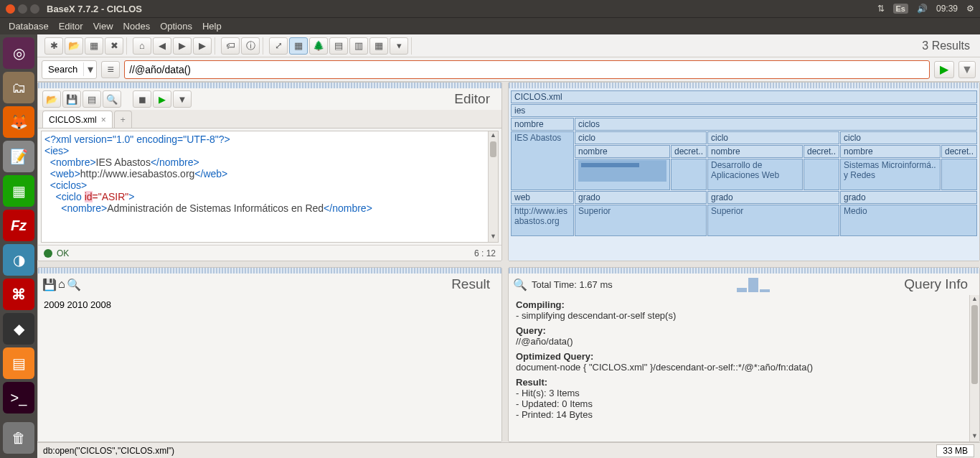 The image size is (980, 458). What do you see at coordinates (270, 253) in the screenshot?
I see `editor-status-bar: OK 6 : 12` at bounding box center [270, 253].